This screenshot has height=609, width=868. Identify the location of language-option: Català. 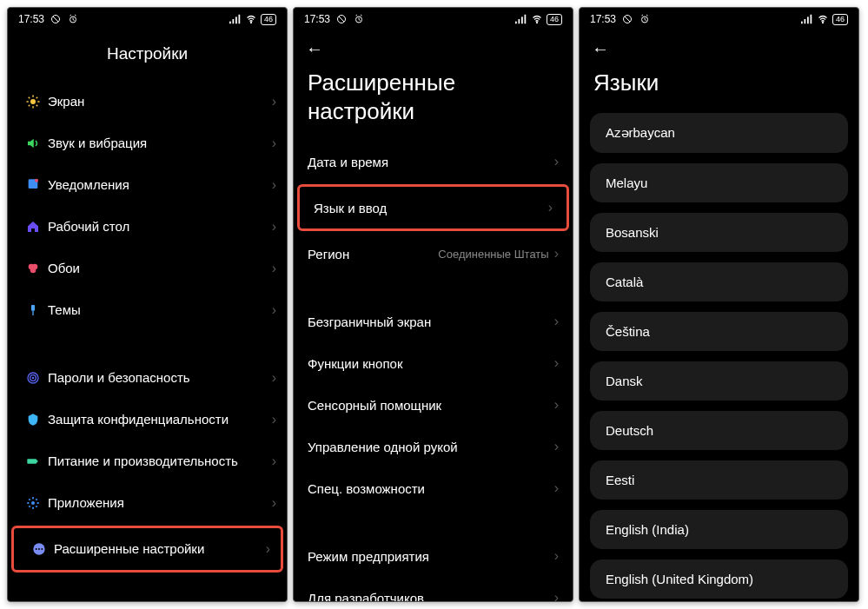
(719, 281).